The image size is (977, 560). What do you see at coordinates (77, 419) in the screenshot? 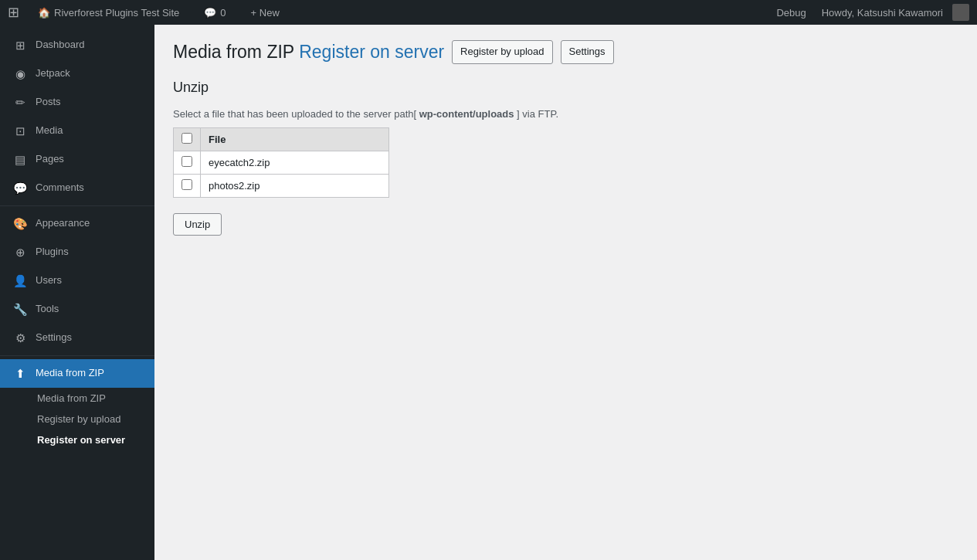
I see `submenu-register-by-upload: Register by upload` at bounding box center [77, 419].